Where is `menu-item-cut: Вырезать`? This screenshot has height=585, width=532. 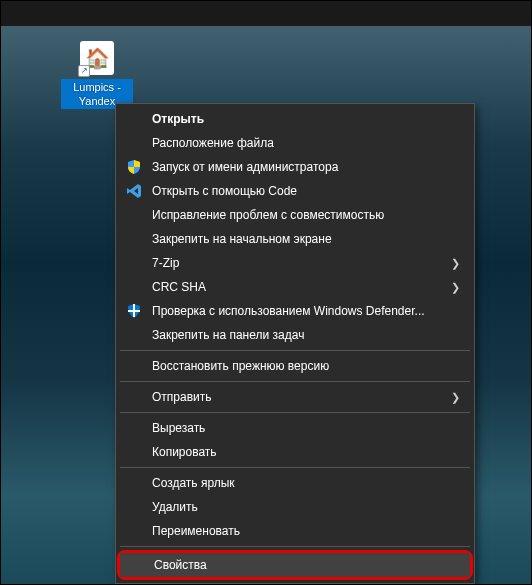 menu-item-cut: Вырезать is located at coordinates (295, 428).